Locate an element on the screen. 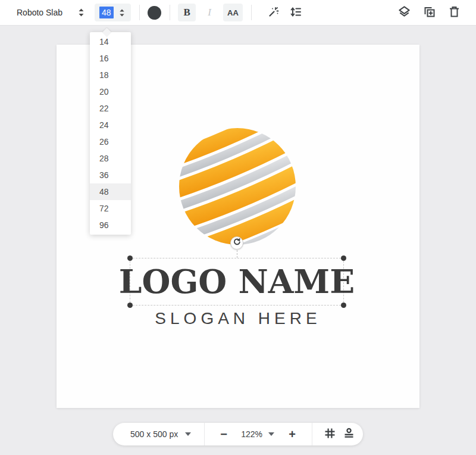 The width and height of the screenshot is (476, 455). resize-handle-bottom-left is located at coordinates (130, 305).